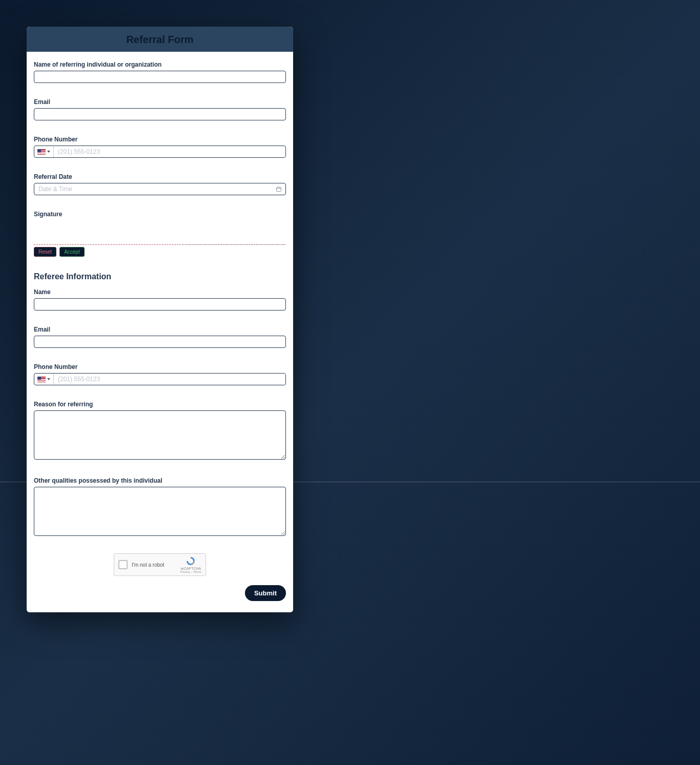 The width and height of the screenshot is (700, 765). What do you see at coordinates (160, 65) in the screenshot?
I see `referrer-name-label: Name of referring individual or organiza…` at bounding box center [160, 65].